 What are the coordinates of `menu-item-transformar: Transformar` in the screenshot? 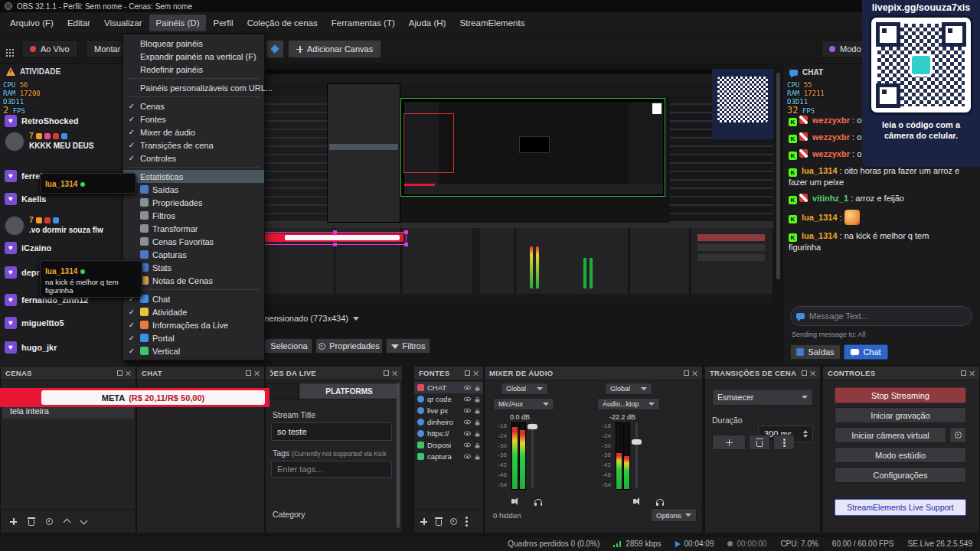 It's located at (194, 228).